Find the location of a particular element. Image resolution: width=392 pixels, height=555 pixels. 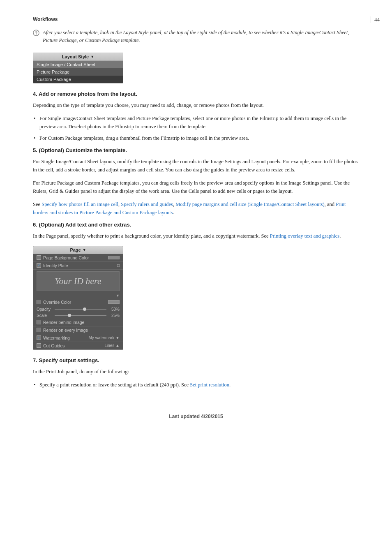

step7-bullets: Specify a print resolution or leave the … is located at coordinates (196, 385).